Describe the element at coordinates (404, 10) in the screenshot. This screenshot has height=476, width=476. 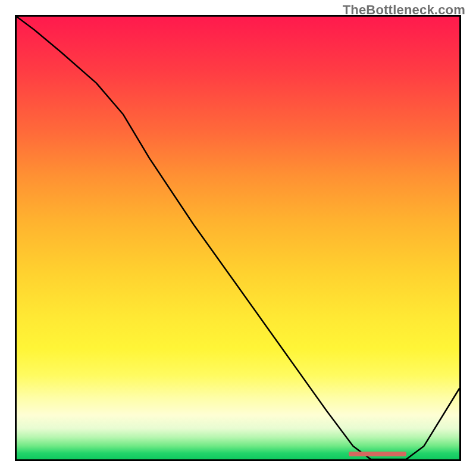
I see `watermark-text: TheBottleneck.com` at that location.